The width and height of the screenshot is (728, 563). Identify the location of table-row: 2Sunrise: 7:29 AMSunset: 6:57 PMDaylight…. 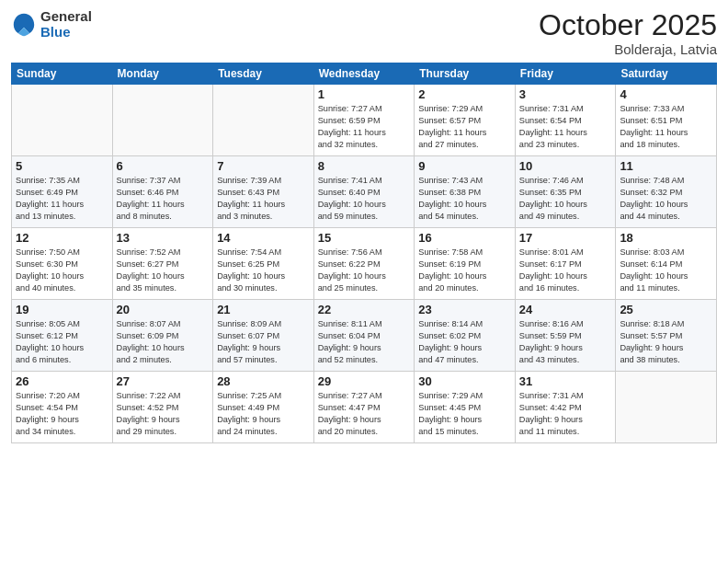
(465, 121).